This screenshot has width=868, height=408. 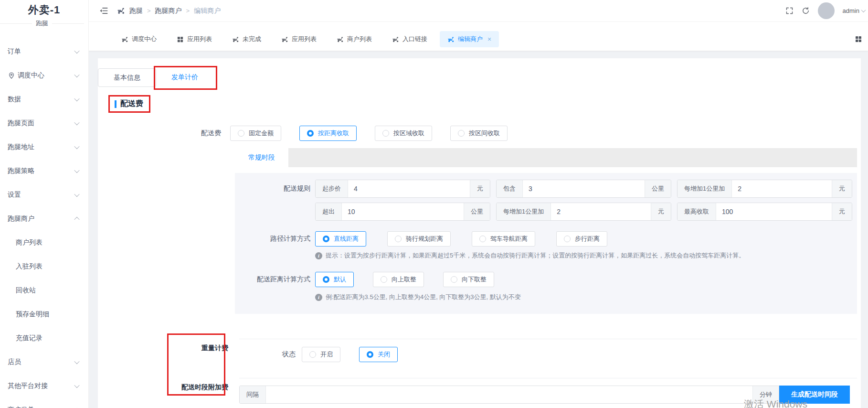 What do you see at coordinates (14, 99) in the screenshot?
I see `sidebar-item-label: 数据` at bounding box center [14, 99].